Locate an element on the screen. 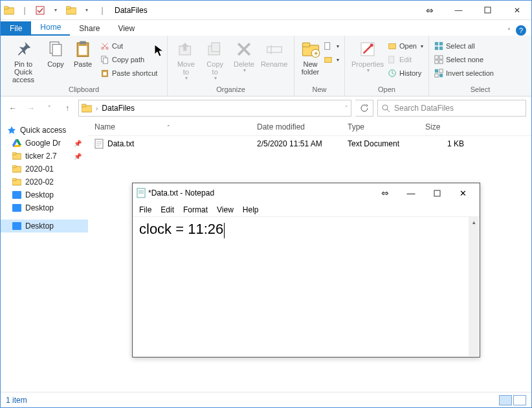 The image size is (532, 408). new-item-button: ▾ is located at coordinates (331, 46).